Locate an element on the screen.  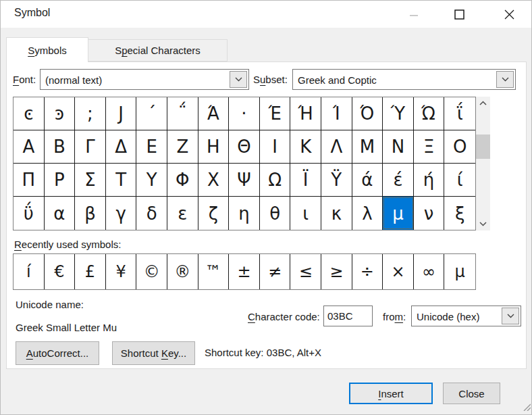
recent-symbol-cell: © is located at coordinates (152, 272).